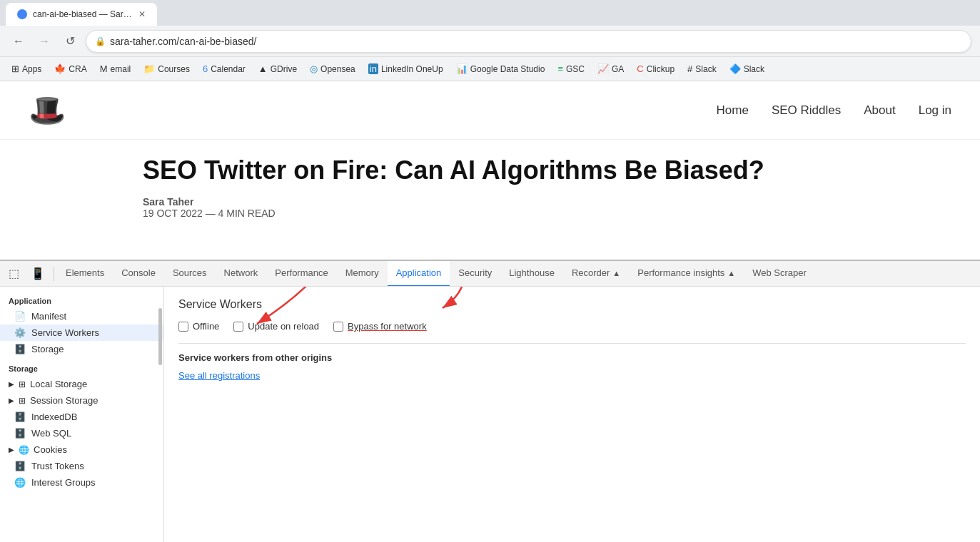 The image size is (980, 542). Describe the element at coordinates (732, 111) in the screenshot. I see `nav-home: Home` at that location.